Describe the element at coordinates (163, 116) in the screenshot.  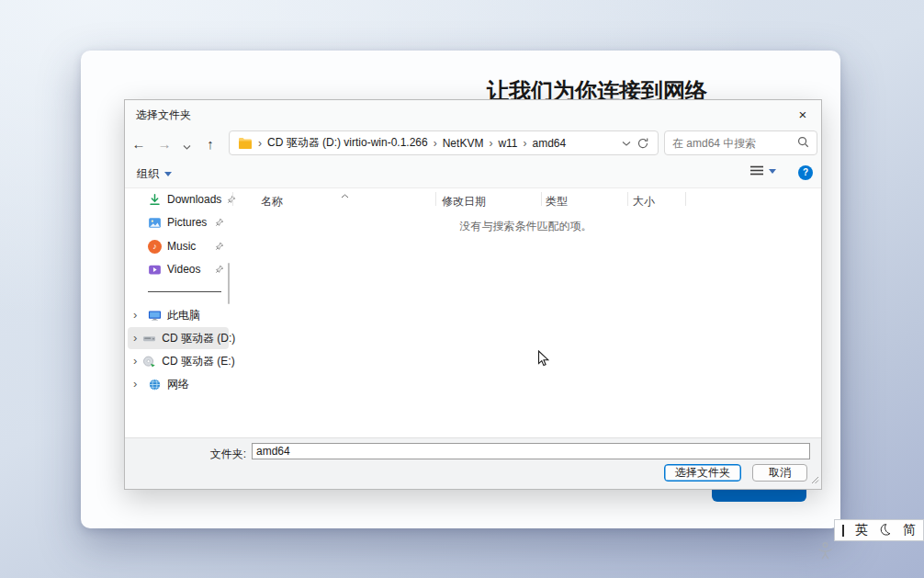
I see `dialog-title: 选择文件夹` at that location.